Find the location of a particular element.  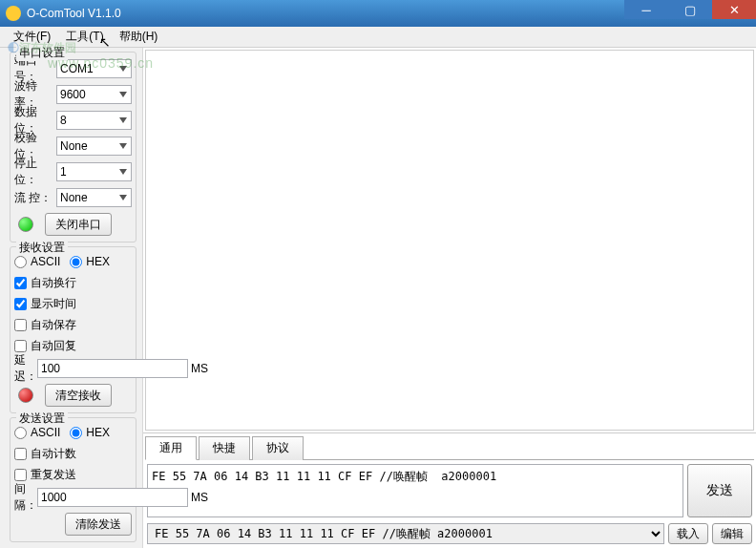

tx-ascii-radio: ASCII is located at coordinates (37, 432).